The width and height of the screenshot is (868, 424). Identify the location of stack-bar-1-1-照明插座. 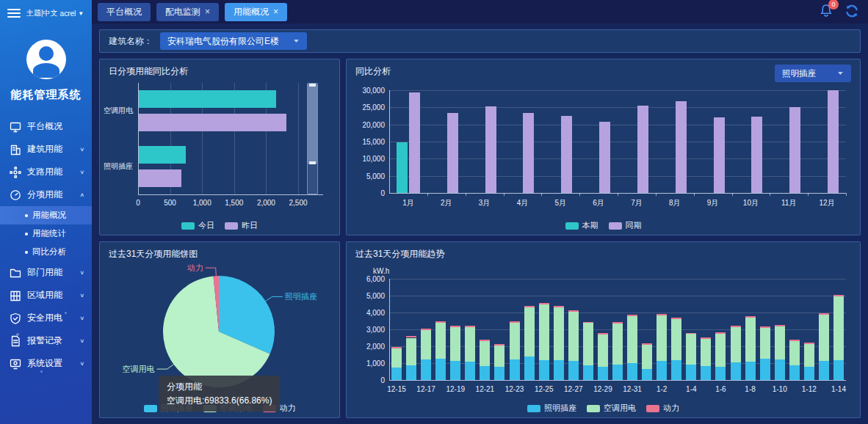
(647, 374).